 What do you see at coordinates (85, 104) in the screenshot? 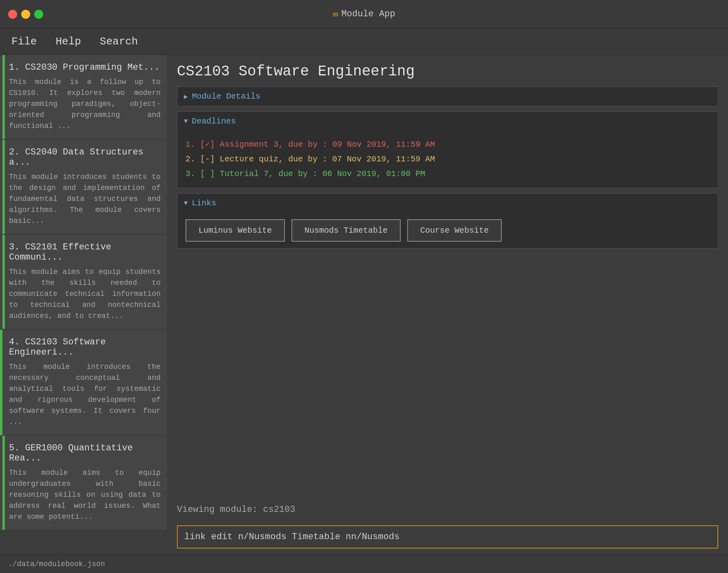
I see `module-item-desc-0: This module is a follow up to CS1010. It…` at bounding box center [85, 104].